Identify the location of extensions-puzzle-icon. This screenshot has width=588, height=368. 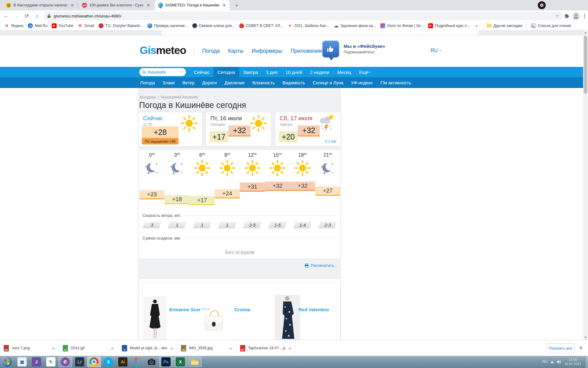
(567, 16).